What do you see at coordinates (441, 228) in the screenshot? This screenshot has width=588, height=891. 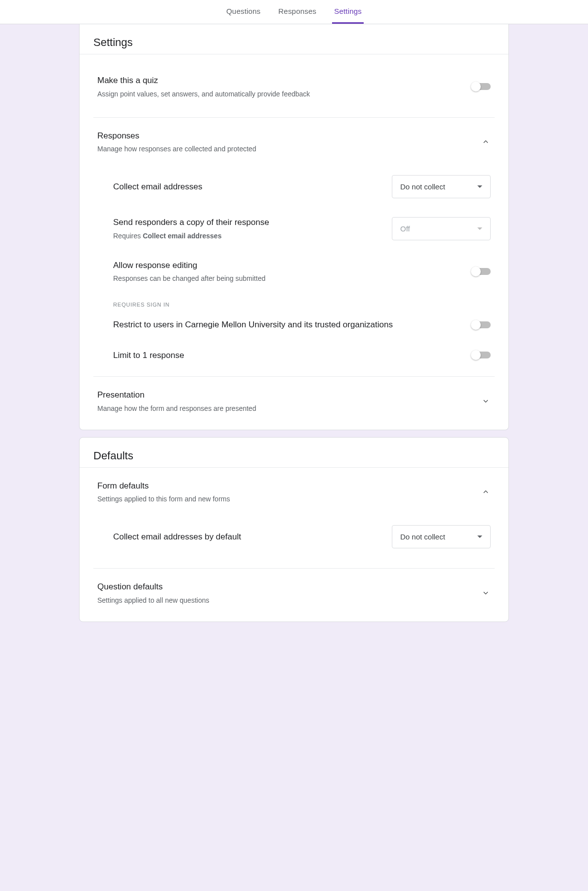 I see `send-copy-dropdown: Off` at bounding box center [441, 228].